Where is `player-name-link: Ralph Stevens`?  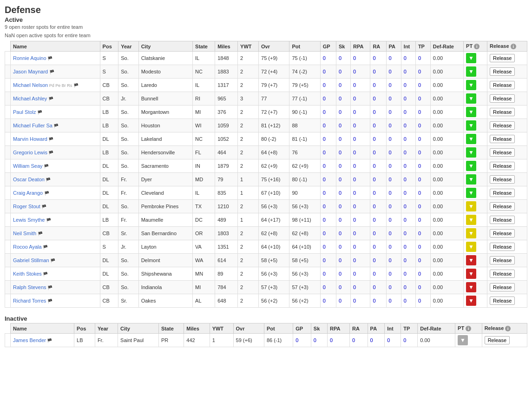
player-name-link: Ralph Stevens is located at coordinates (30, 287).